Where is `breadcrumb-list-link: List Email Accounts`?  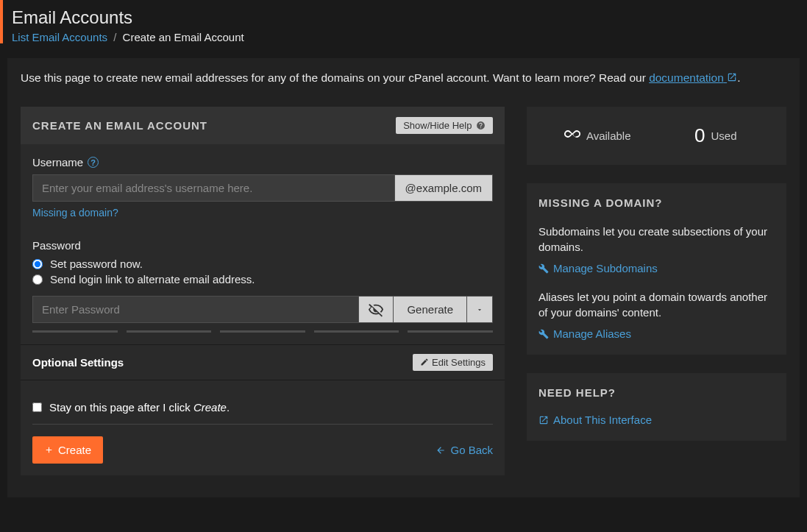
breadcrumb-list-link: List Email Accounts is located at coordinates (60, 37).